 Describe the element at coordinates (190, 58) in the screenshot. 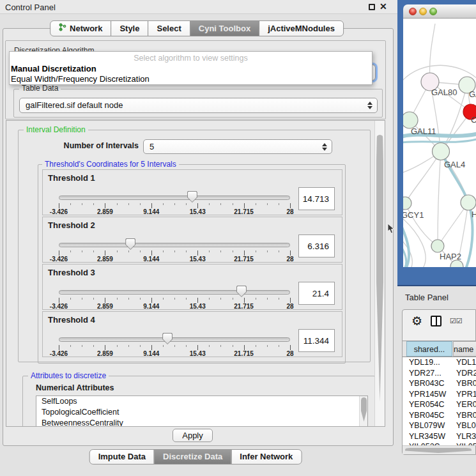

I see `popup-prompt: Select algorithm to view settings` at that location.